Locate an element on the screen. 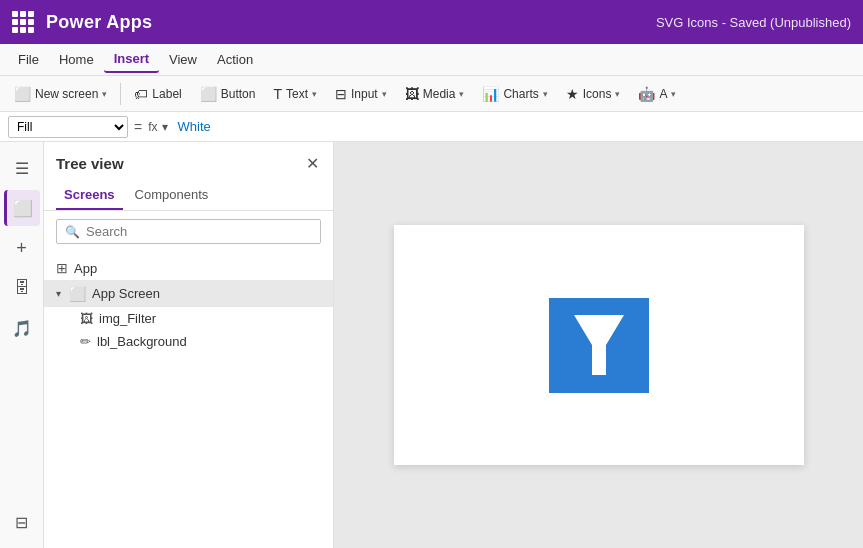 This screenshot has width=863, height=548. input-chevron: ▾ is located at coordinates (384, 94).